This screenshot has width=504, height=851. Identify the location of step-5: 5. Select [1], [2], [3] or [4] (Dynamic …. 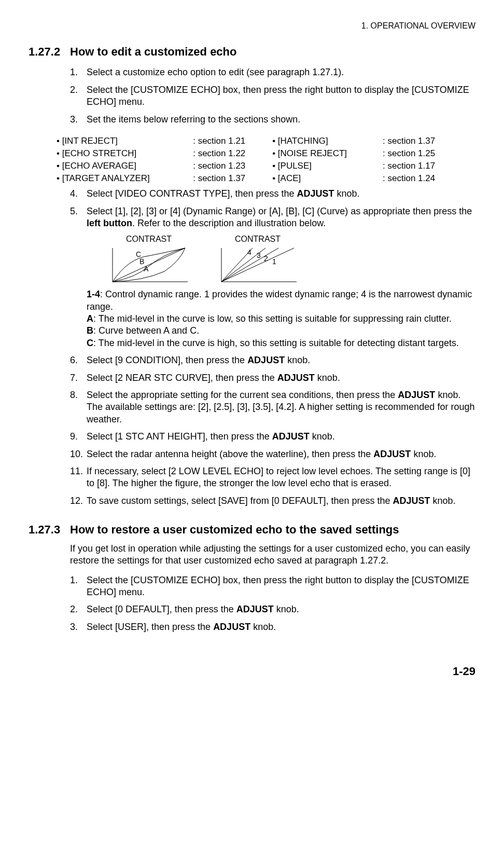
(273, 278).